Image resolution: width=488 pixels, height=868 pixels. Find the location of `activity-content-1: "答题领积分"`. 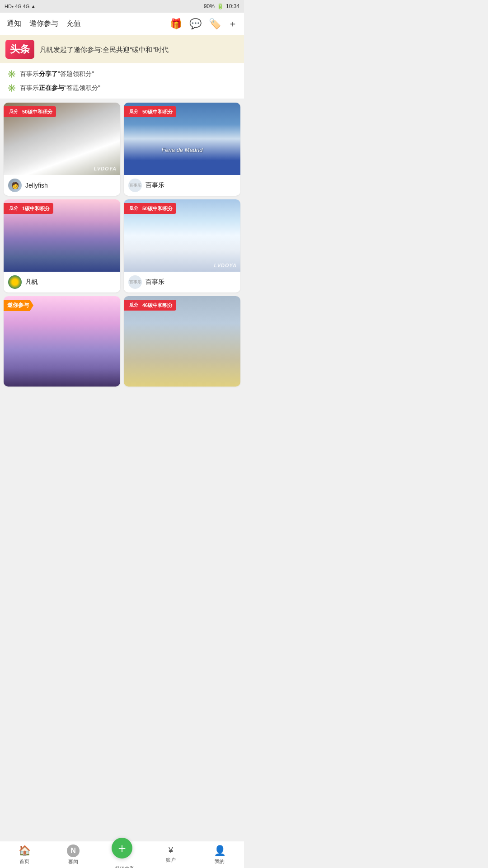

activity-content-1: "答题领积分" is located at coordinates (76, 74).